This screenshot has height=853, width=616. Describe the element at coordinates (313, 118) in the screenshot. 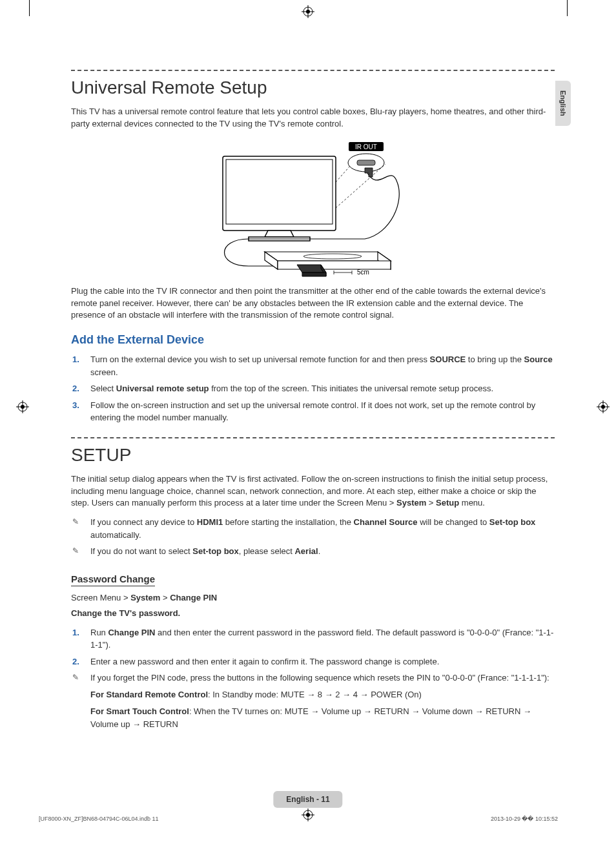

I see `intro-text: This TV has a universal remote control f…` at that location.